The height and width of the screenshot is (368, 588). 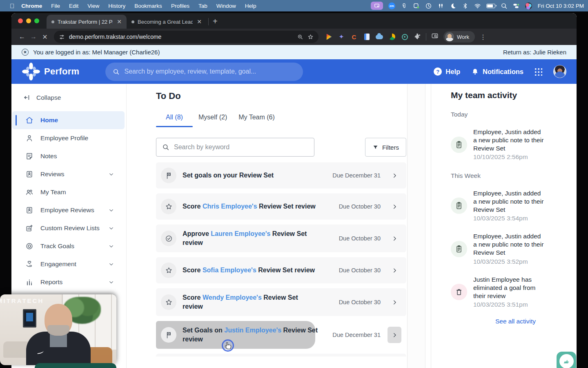 What do you see at coordinates (367, 37) in the screenshot?
I see `extension-doc-blue-icon` at bounding box center [367, 37].